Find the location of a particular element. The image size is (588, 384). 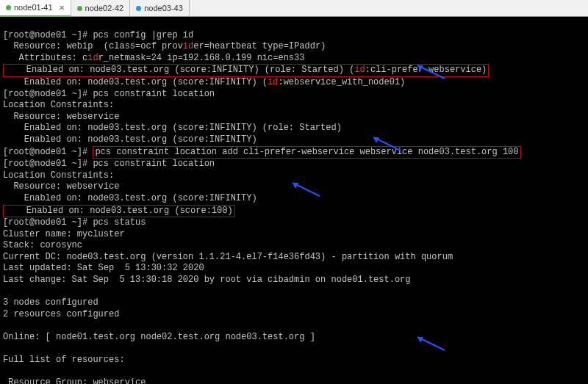

command: pcs constraint location add cli-prefer-w… is located at coordinates (306, 152).